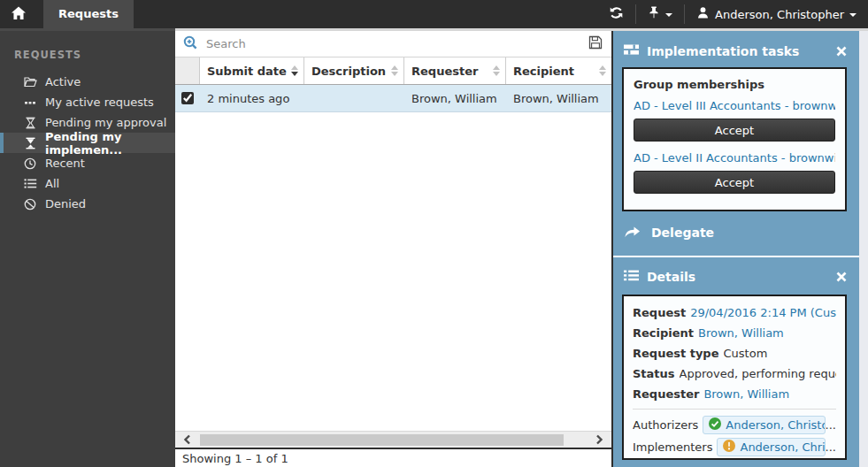  I want to click on panel-title: Implementation tasks, so click(723, 51).